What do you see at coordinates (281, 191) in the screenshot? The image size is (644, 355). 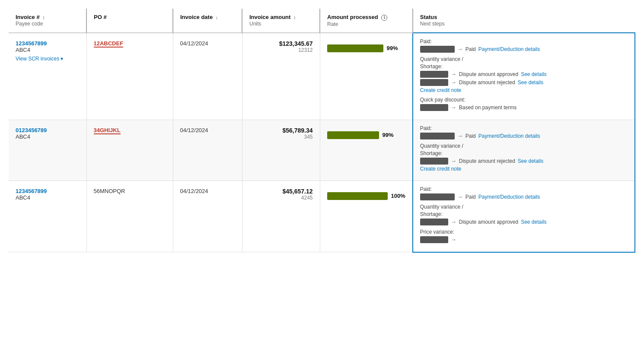 I see `invoice-amount-value: $45,657.12` at bounding box center [281, 191].